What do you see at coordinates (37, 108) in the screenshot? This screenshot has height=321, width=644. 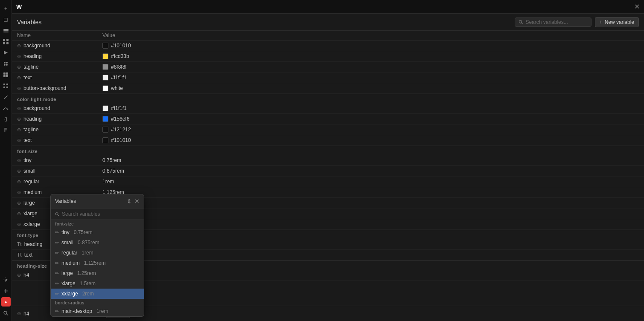 I see `var-name: background` at bounding box center [37, 108].